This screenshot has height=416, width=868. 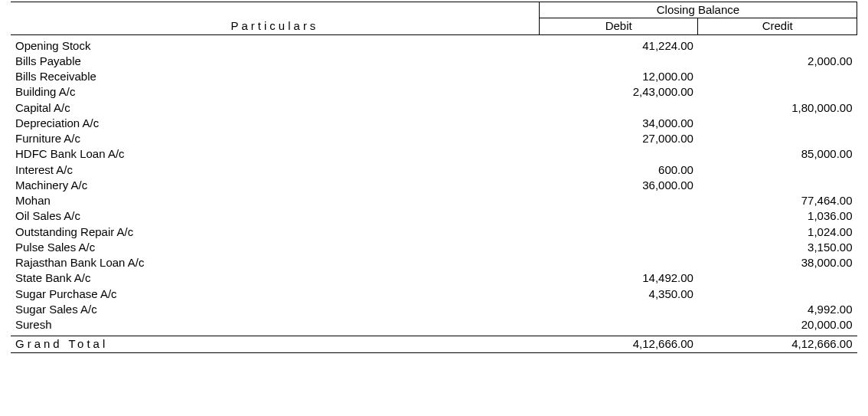 I want to click on cell-particulars: Sugar Sales A/c, so click(x=275, y=310).